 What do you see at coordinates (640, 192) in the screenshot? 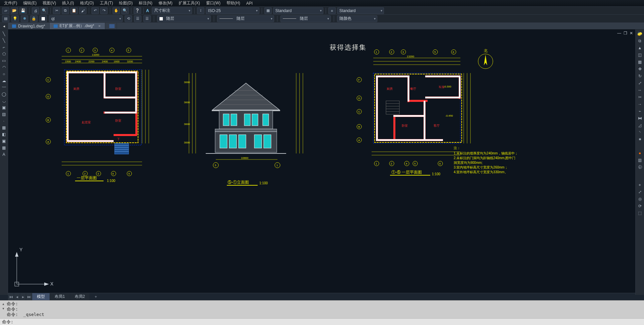
I see `zoom-ext-icon: ⤢` at bounding box center [640, 192].